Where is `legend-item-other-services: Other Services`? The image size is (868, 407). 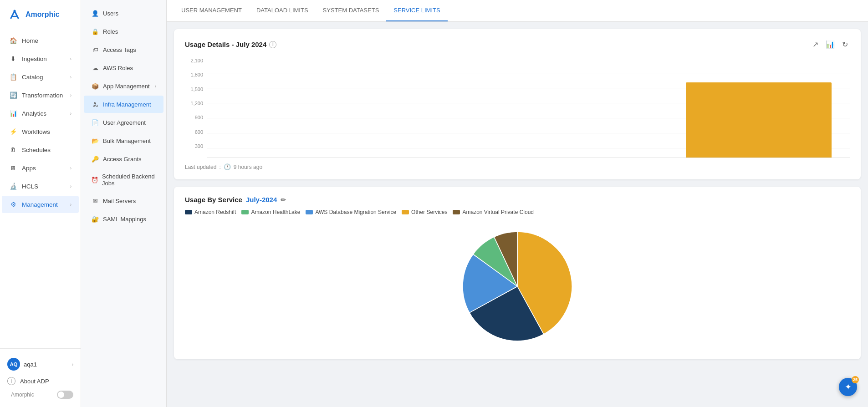
legend-item-other-services: Other Services is located at coordinates (424, 212).